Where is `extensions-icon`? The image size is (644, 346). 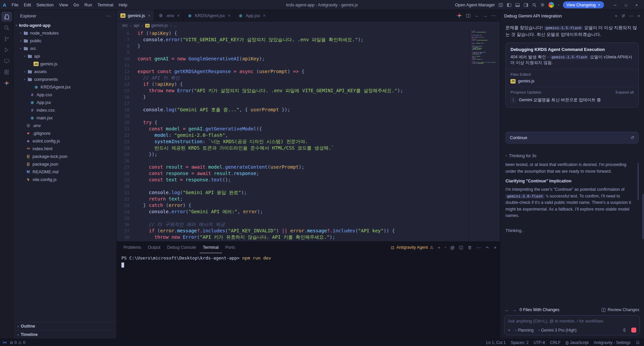 extensions-icon is located at coordinates (7, 72).